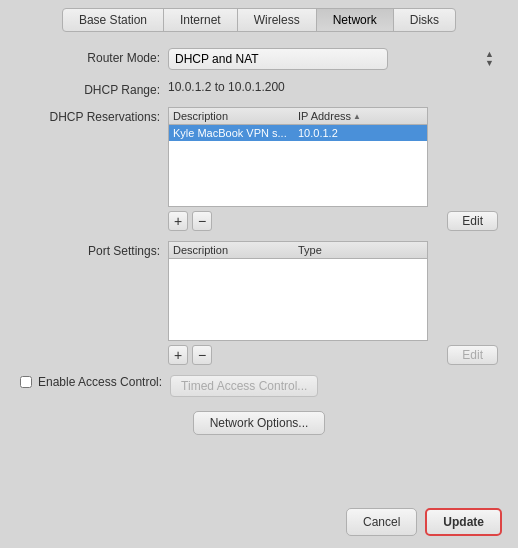 The width and height of the screenshot is (518, 548). I want to click on dhcp-row-description: Kyle MacBook VPN s..., so click(236, 133).